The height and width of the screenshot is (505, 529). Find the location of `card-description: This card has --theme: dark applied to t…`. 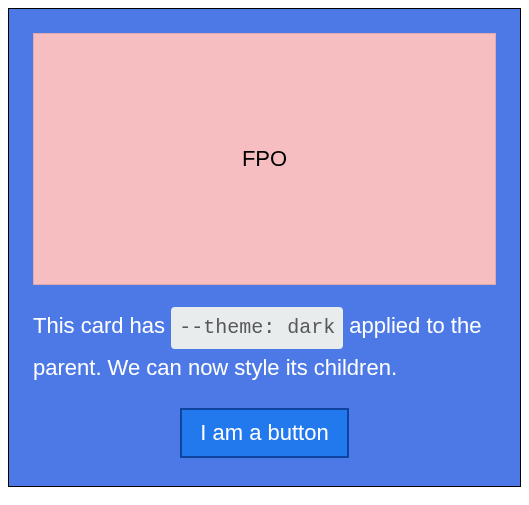

card-description: This card has --theme: dark applied to t… is located at coordinates (264, 346).